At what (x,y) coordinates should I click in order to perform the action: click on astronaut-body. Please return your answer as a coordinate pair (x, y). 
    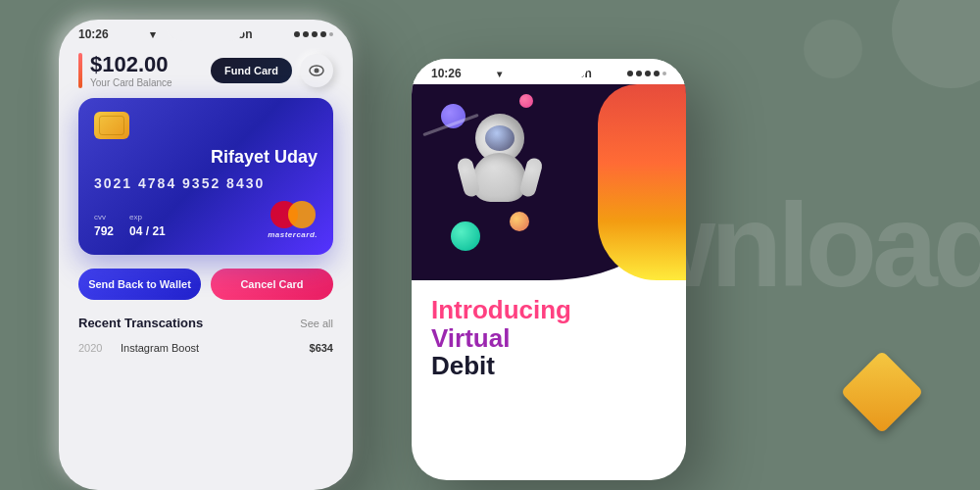
    Looking at the image, I should click on (500, 177).